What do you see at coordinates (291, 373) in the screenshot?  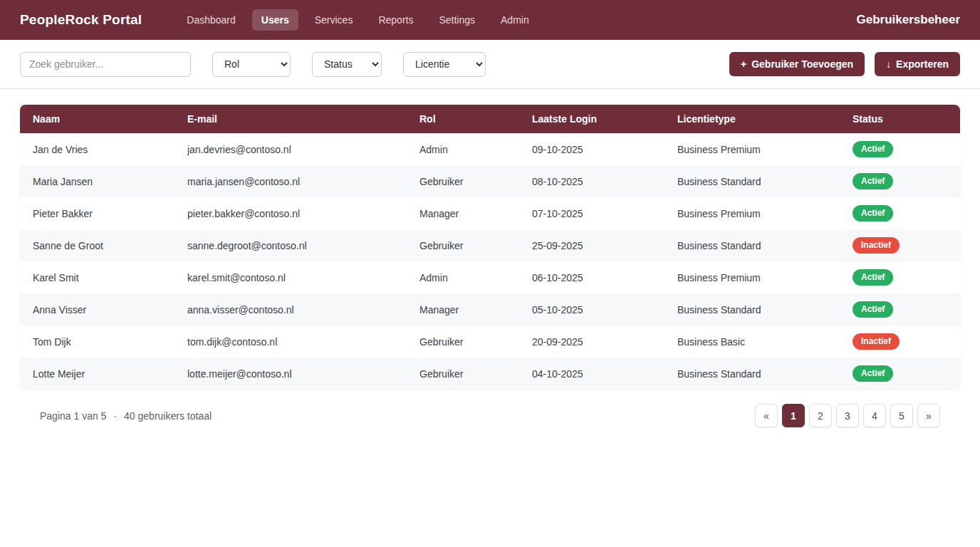 I see `user-email: lotte.meijer@contoso.nl` at bounding box center [291, 373].